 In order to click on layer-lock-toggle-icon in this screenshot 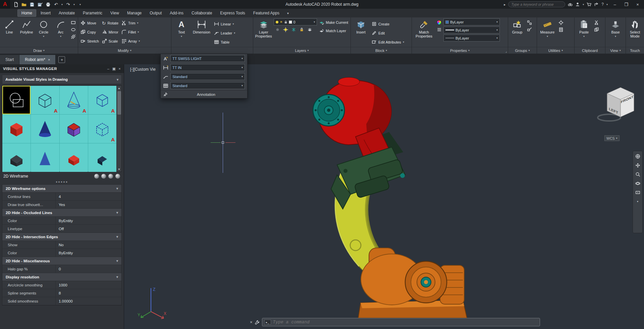, I will do `click(302, 29)`.